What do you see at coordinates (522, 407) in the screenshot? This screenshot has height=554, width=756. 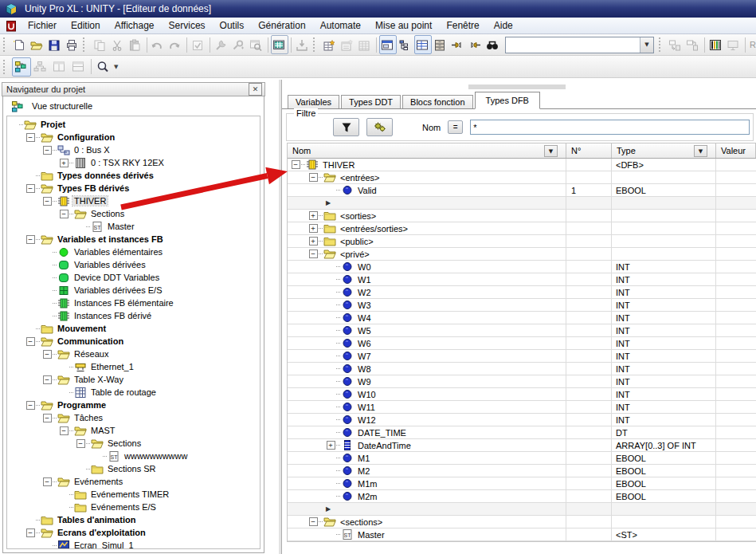 I see `table-row-w11: W11INT` at bounding box center [522, 407].